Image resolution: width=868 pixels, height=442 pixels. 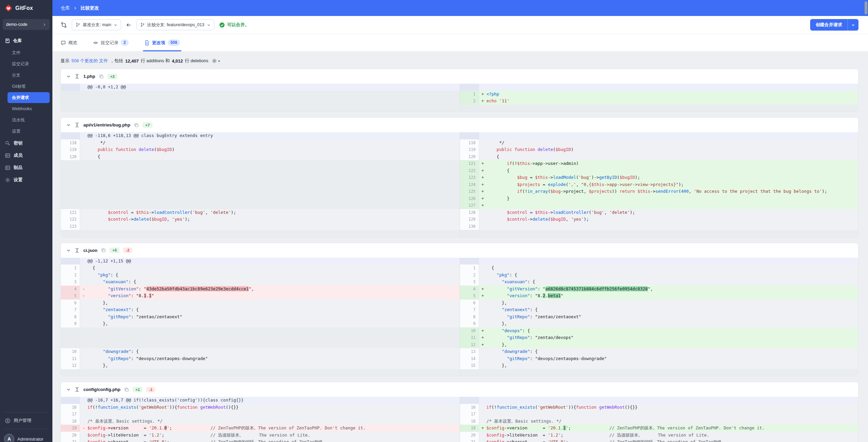 What do you see at coordinates (29, 64) in the screenshot?
I see `sidebar-item-commits: 提交记录` at bounding box center [29, 64].